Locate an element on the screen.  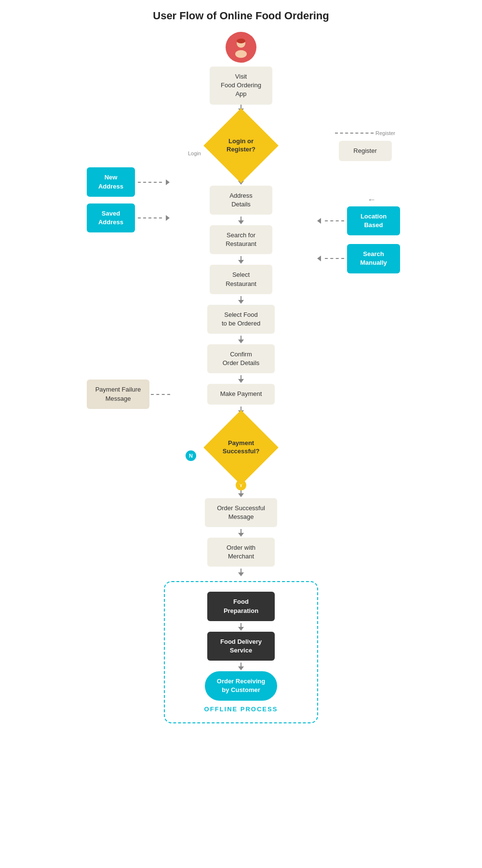
conn3 is located at coordinates (241, 218).